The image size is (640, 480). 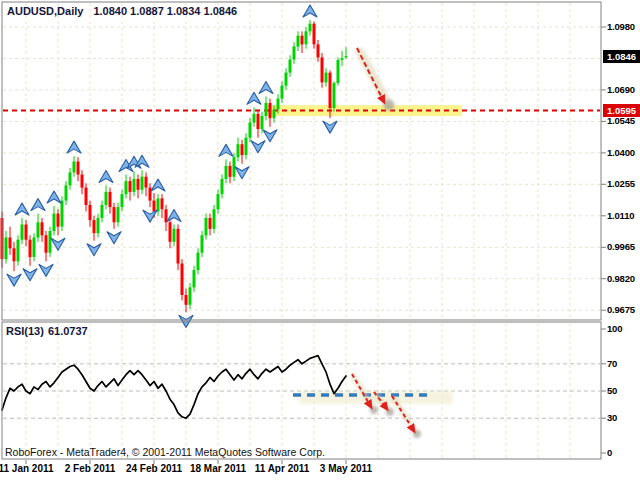 I want to click on rsi-axis-label: 0, so click(x=610, y=452).